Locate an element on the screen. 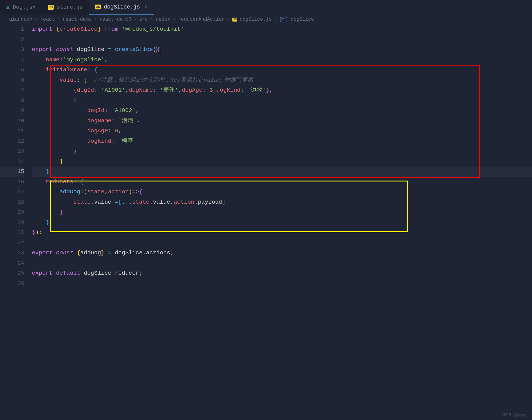 The width and height of the screenshot is (532, 420). code-line: name:'myDogSlice', is located at coordinates (282, 60).